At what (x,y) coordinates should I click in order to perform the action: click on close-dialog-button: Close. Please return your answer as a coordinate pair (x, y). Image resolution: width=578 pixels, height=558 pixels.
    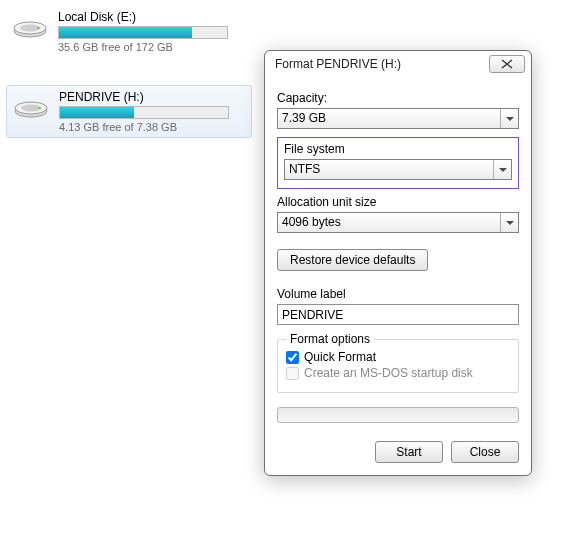
    Looking at the image, I should click on (485, 452).